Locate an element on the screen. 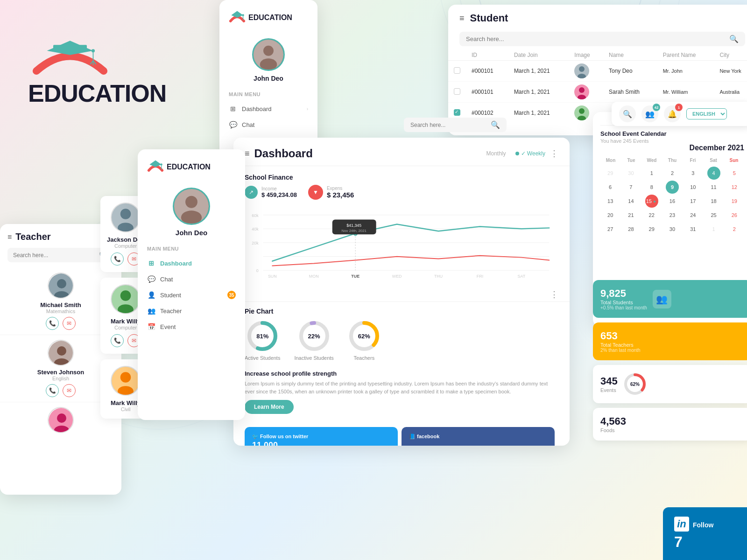 The image size is (747, 560). student-icon: 👤 is located at coordinates (151, 295).